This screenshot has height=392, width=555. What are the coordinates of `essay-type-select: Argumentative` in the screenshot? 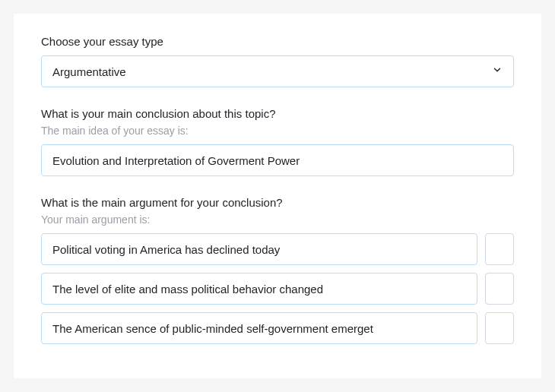 It's located at (278, 71).